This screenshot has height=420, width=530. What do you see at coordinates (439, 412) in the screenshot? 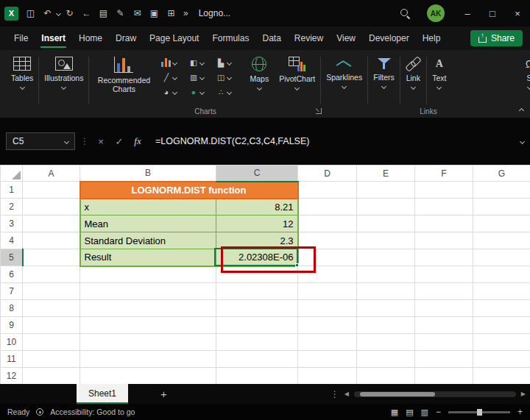
I see `zoom-out-button: −` at bounding box center [439, 412].